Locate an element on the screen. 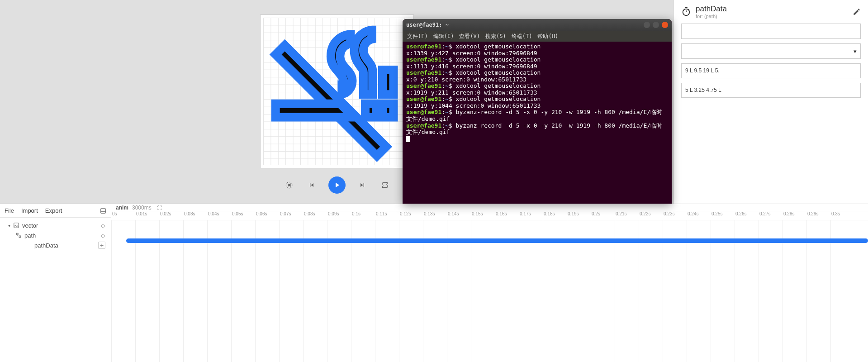 This screenshot has height=362, width=868. terminal-menu-item: 帮助(H) is located at coordinates (548, 36).